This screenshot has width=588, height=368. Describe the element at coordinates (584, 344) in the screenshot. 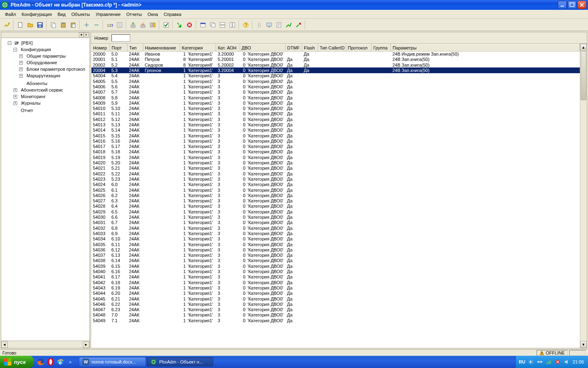

I see `scroll-down-icon: ▾` at that location.